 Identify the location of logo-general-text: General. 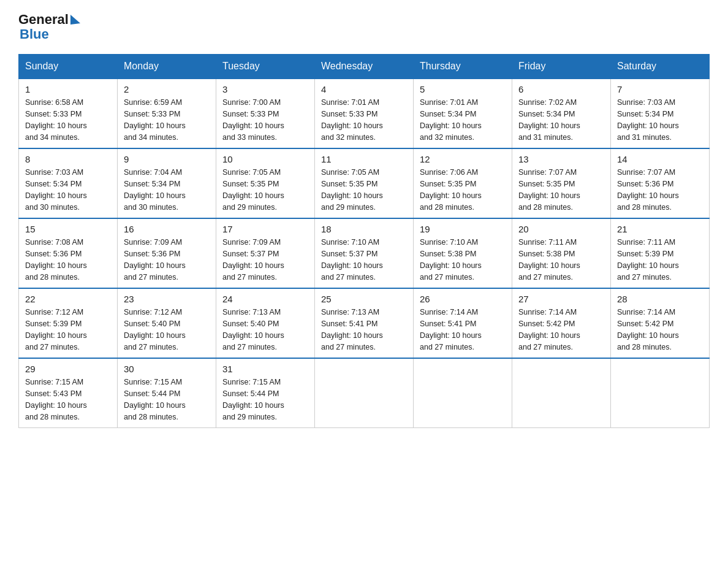
(44, 20).